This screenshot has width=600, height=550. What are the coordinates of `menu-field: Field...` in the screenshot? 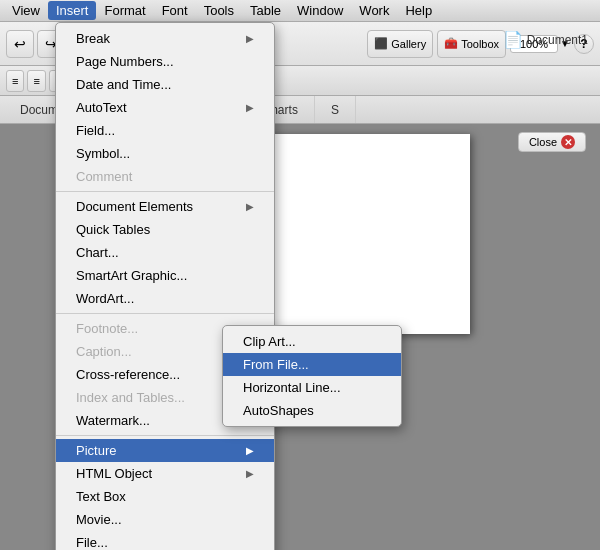 It's located at (165, 130).